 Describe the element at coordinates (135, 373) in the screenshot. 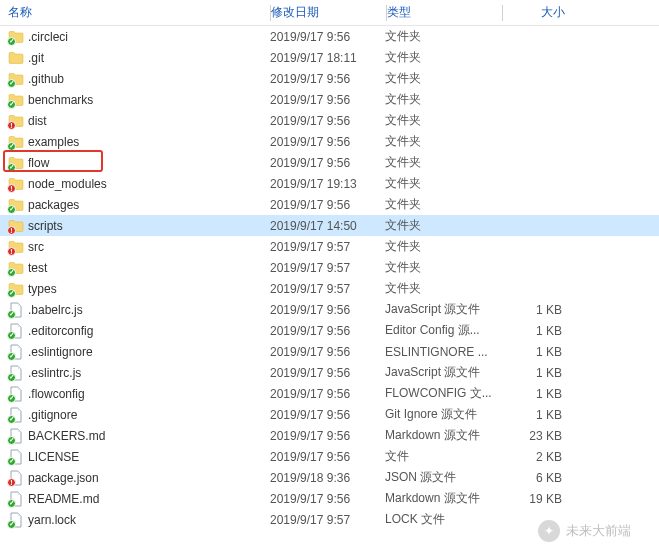

I see `cell-name: ✓.eslintrc.js` at that location.